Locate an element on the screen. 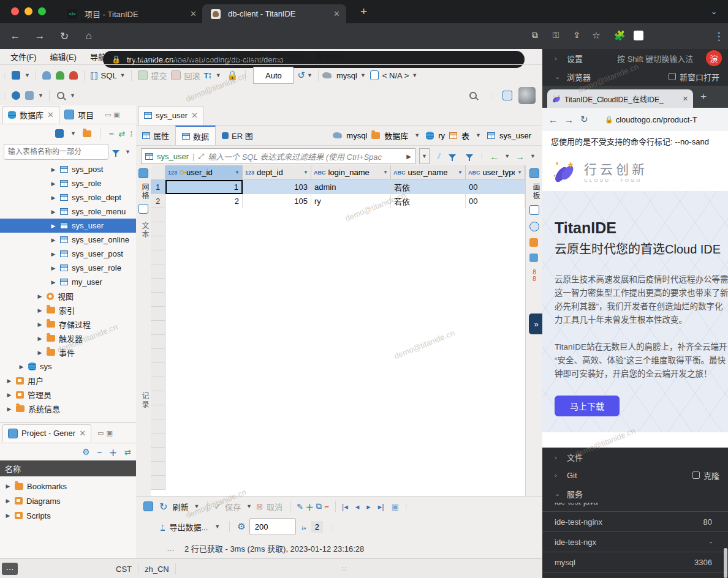  search-caret-icon: ▼ is located at coordinates (72, 96).